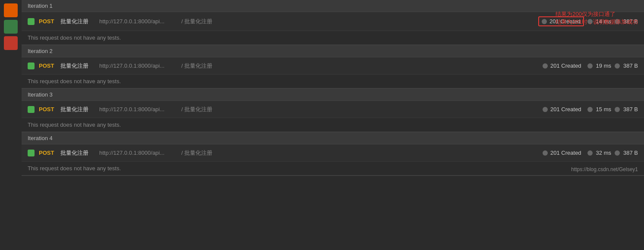  What do you see at coordinates (333, 125) in the screenshot?
I see `iteration-3-no-tests: This request does not have any tests.` at bounding box center [333, 125].